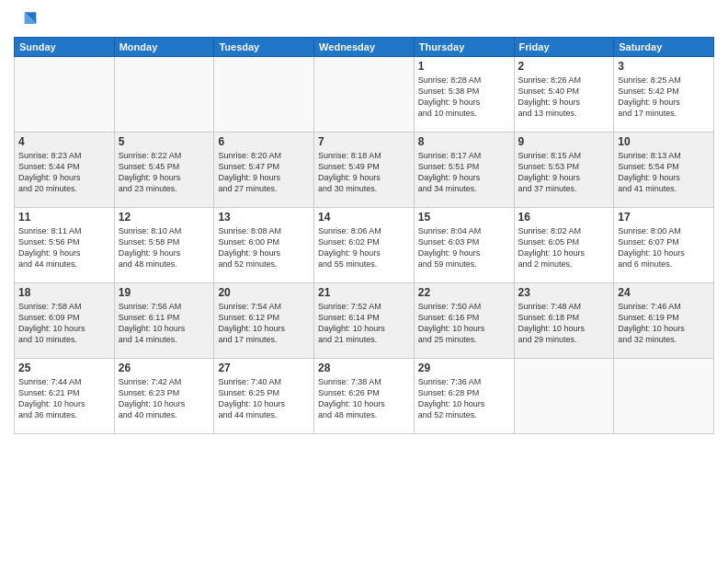  Describe the element at coordinates (464, 293) in the screenshot. I see `day-number: 22` at that location.